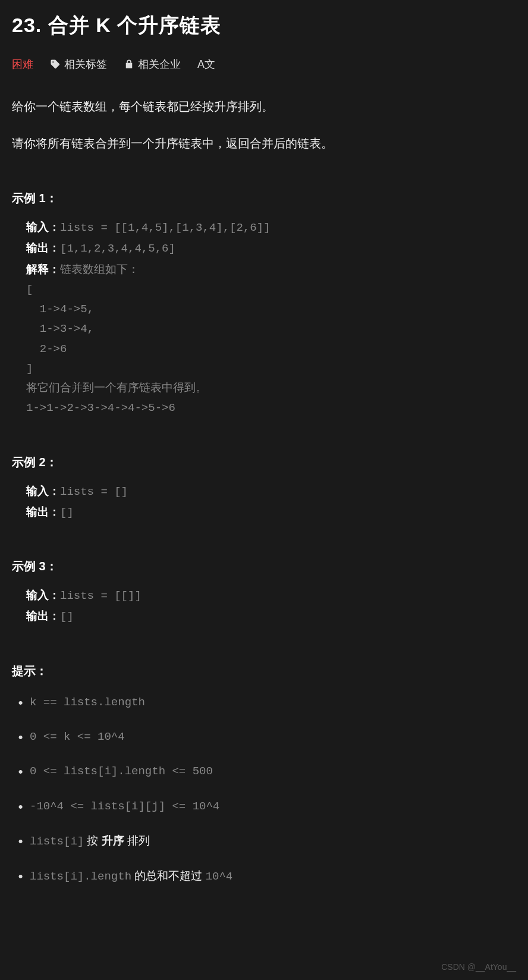 The image size is (528, 980). Describe the element at coordinates (265, 806) in the screenshot. I see `hint-item: -10^4 <= lists[i][j] <= 10^4` at that location.